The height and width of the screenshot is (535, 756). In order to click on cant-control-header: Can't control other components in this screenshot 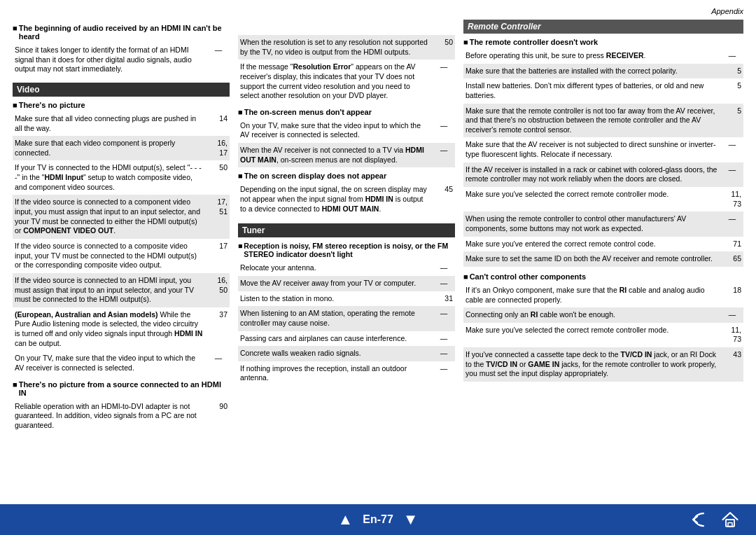, I will do `click(603, 277)`.